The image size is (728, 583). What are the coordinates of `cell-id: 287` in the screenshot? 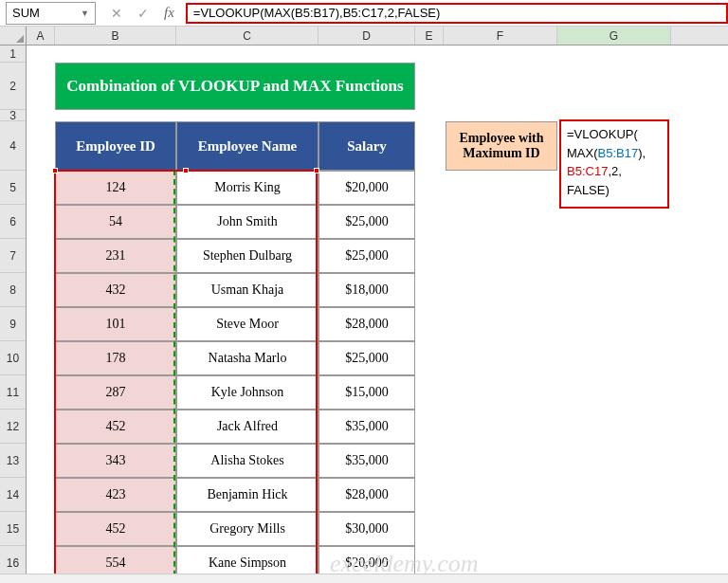 It's located at (116, 392).